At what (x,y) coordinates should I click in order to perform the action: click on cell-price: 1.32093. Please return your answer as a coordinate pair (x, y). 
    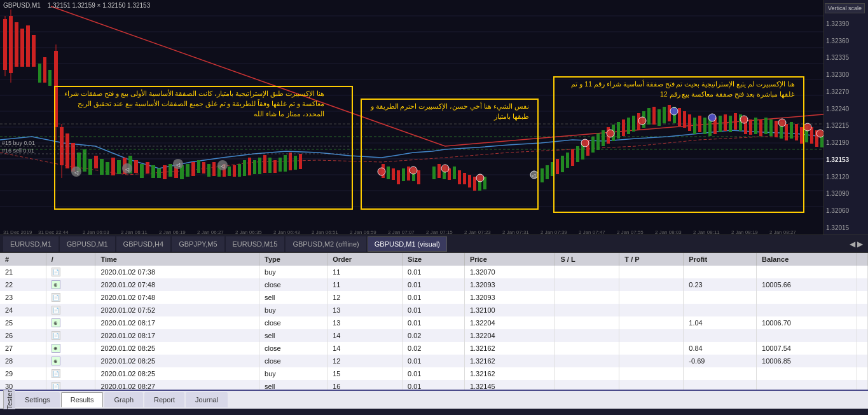
    Looking at the image, I should click on (509, 297).